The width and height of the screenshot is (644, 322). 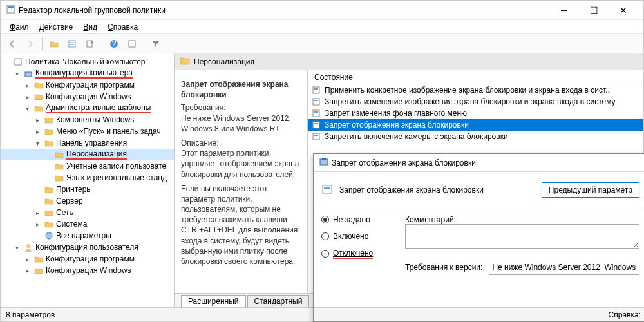 I want to click on setting-row: Запрет изменения фона главного меню, so click(x=475, y=113).